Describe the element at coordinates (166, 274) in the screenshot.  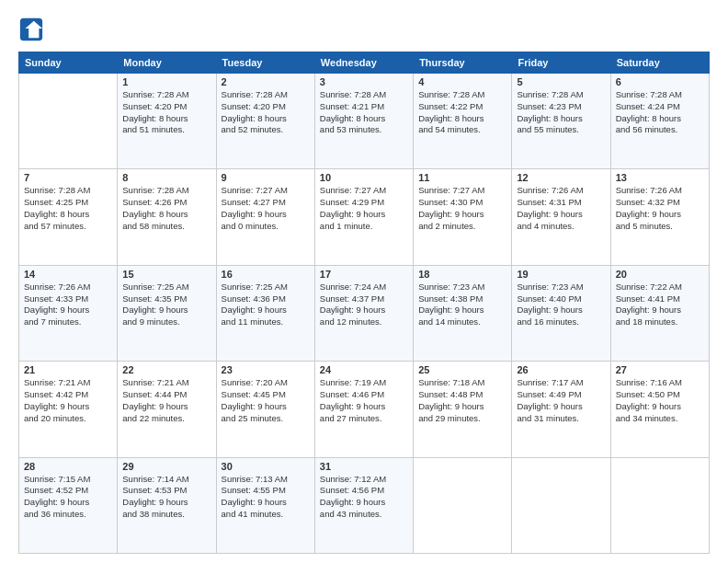
I see `day-number: 15` at that location.